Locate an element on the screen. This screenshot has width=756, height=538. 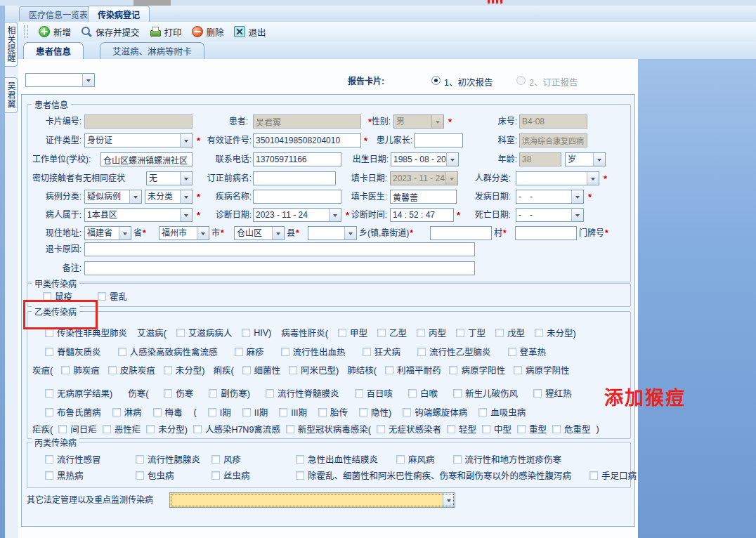
disease-option: I期 is located at coordinates (219, 412).